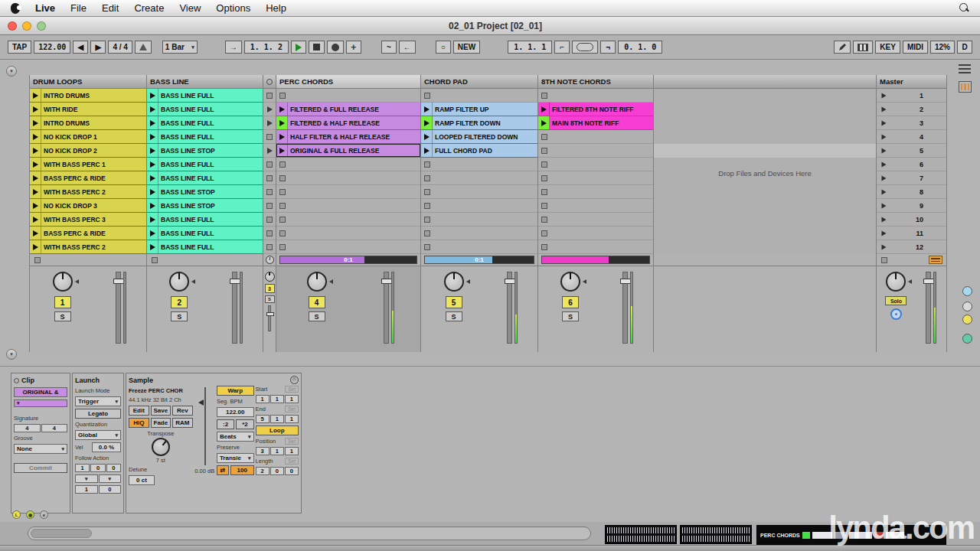 The height and width of the screenshot is (551, 980). I want to click on loop-length-display: 0. 1. 0, so click(640, 47).